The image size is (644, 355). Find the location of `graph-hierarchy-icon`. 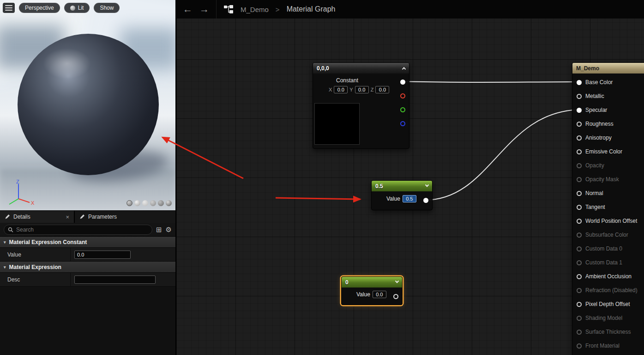

graph-hierarchy-icon is located at coordinates (229, 9).